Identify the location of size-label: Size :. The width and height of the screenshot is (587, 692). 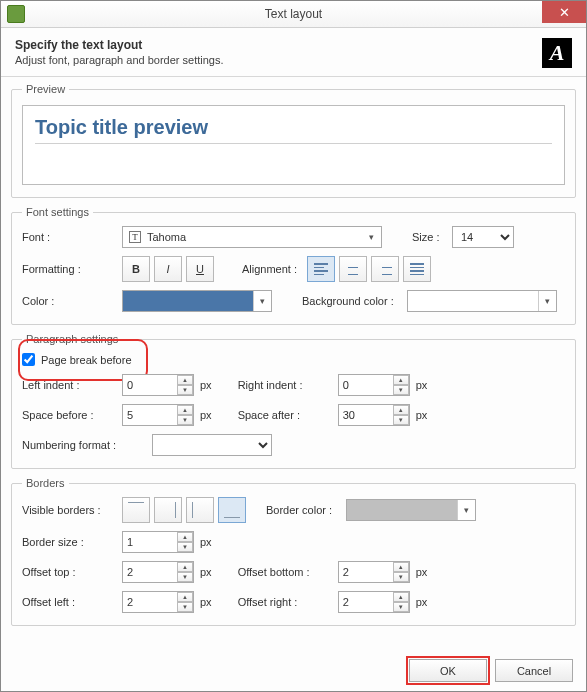
(432, 237).